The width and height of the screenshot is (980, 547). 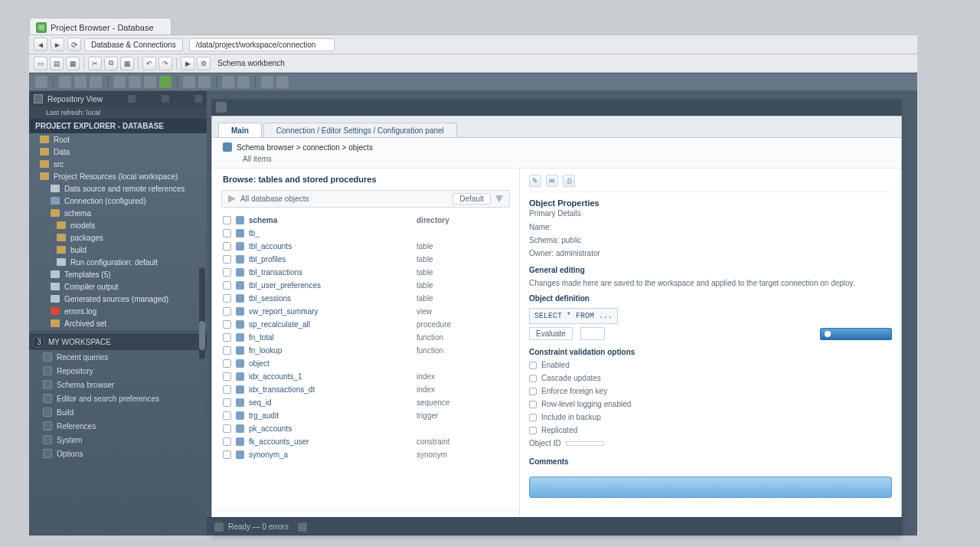 What do you see at coordinates (100, 27) in the screenshot?
I see `browser-tab: Project Browser - Database` at bounding box center [100, 27].